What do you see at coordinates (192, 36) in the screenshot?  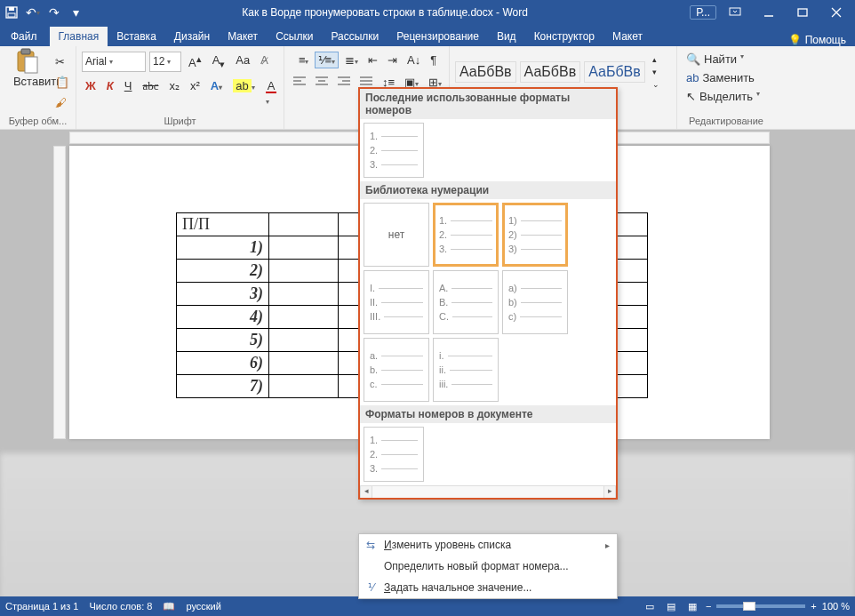 I see `tab-design: Дизайн` at bounding box center [192, 36].